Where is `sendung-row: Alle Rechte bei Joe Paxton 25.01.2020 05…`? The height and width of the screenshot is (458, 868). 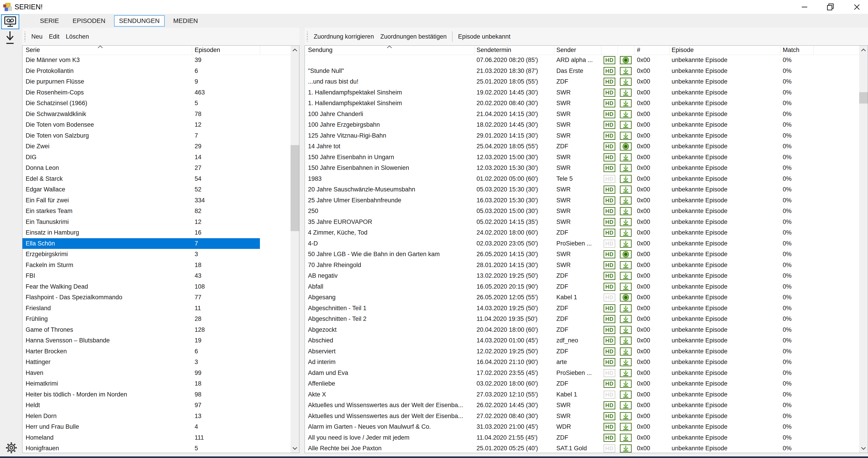 sendung-row: Alle Rechte bei Joe Paxton 25.01.2020 05… is located at coordinates (582, 448).